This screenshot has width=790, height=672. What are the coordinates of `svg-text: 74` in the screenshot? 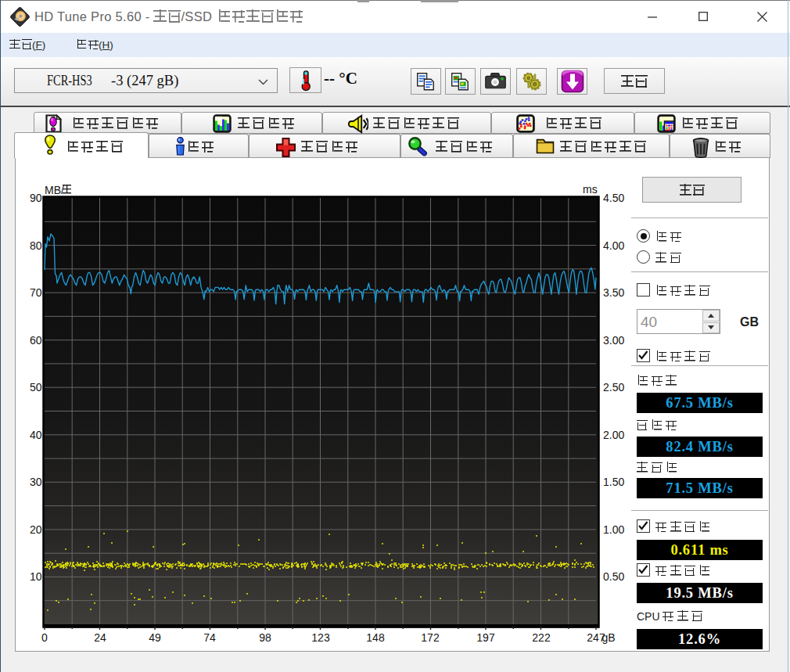 It's located at (210, 638).